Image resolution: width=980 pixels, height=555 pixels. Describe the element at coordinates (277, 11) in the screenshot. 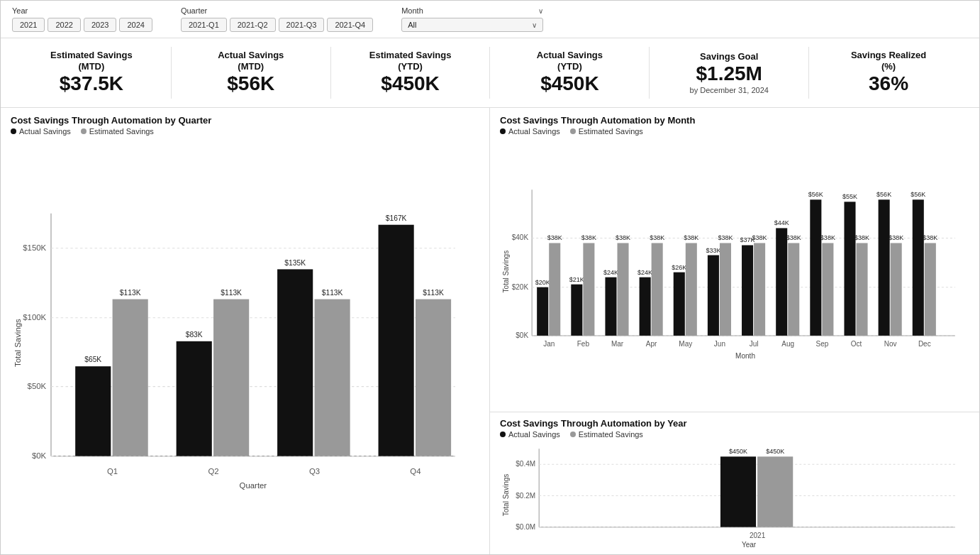

I see `quarter-filter-label: Quarter` at that location.